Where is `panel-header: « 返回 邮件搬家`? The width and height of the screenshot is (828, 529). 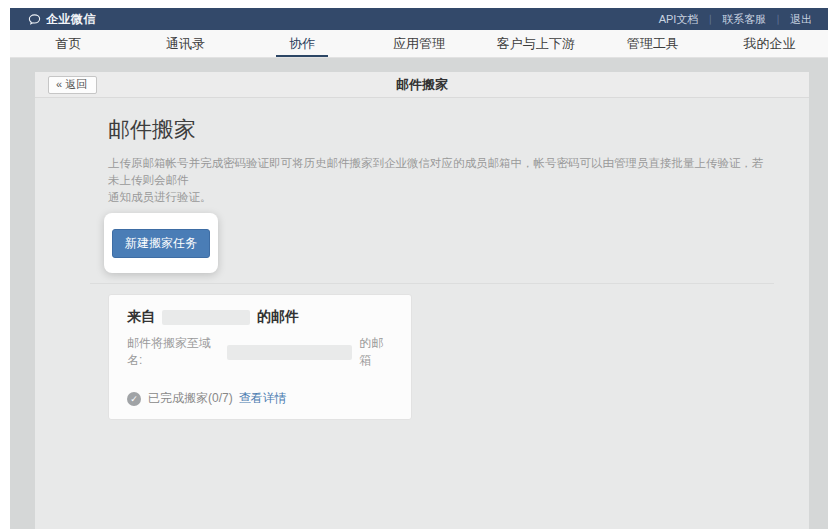 panel-header: « 返回 邮件搬家 is located at coordinates (422, 85).